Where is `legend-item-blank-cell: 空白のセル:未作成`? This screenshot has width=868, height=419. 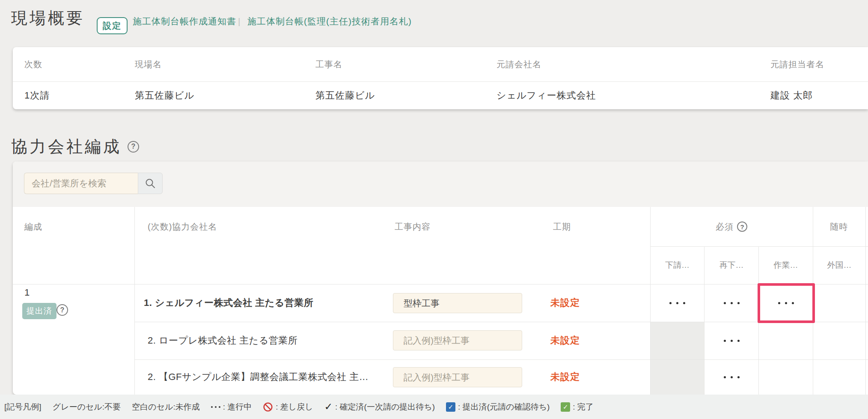
legend-item-blank-cell: 空白のセル:未作成 is located at coordinates (166, 407).